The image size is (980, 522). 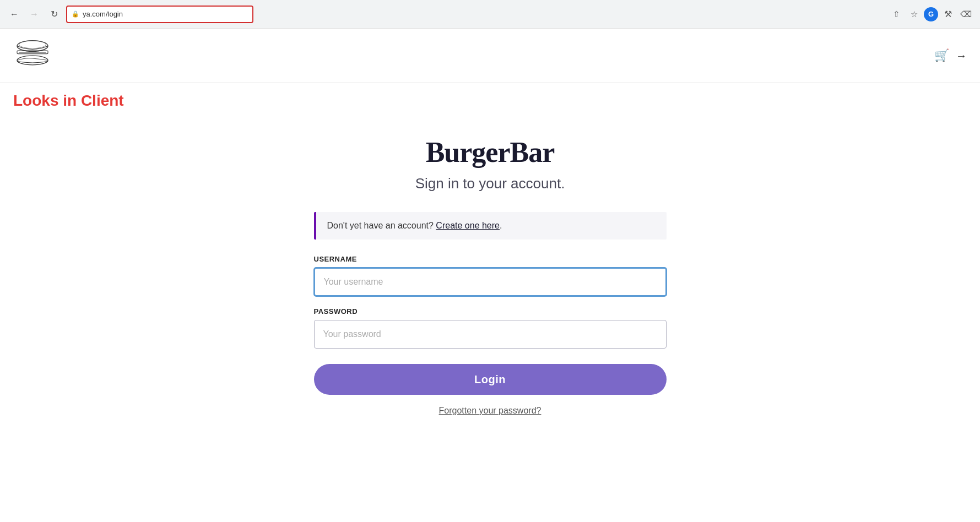 I want to click on site-header-right: 🛒 →, so click(x=951, y=56).